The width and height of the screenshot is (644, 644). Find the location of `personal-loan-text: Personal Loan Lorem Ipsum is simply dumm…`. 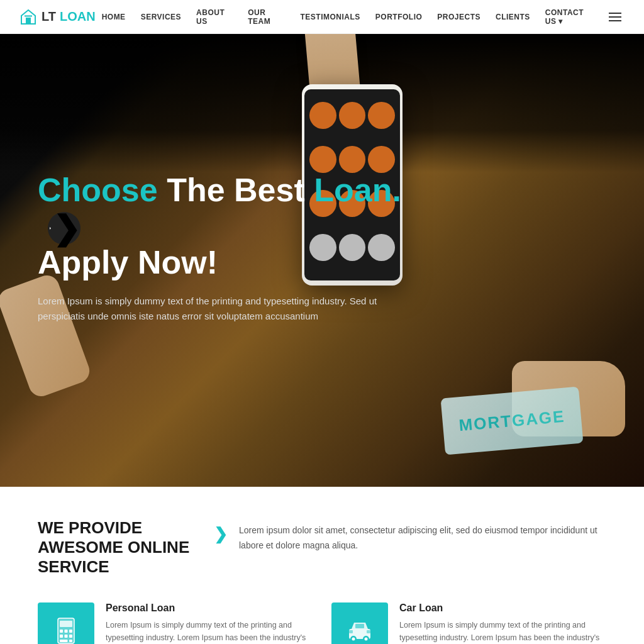

personal-loan-text: Personal Loan Lorem Ipsum is simply dumm… is located at coordinates (209, 623).